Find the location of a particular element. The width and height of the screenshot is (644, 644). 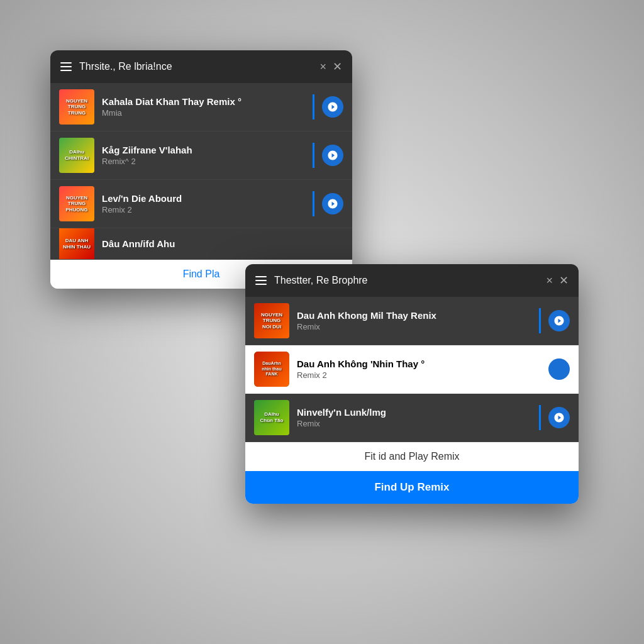

back-song-info-2: Kåg Ziifrane V'lahah Remix^ 2 is located at coordinates (204, 155).